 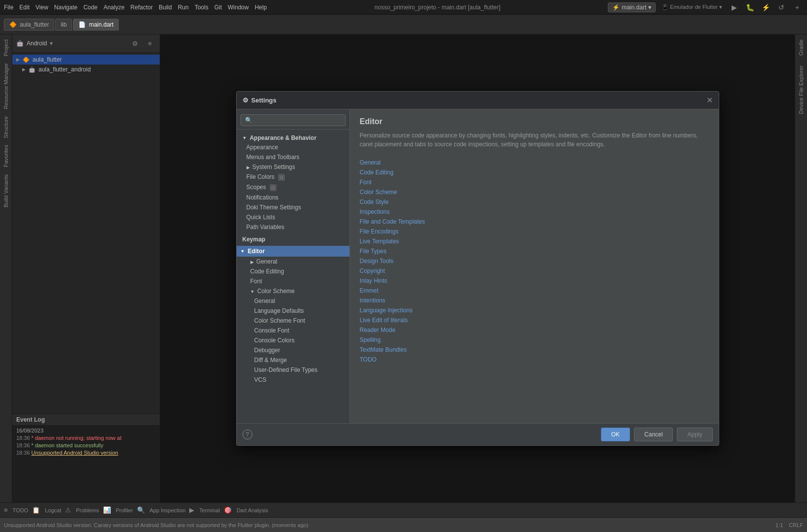 I want to click on sidebar-item-device-file-explorer: Device File Explorer, so click(x=801, y=90).